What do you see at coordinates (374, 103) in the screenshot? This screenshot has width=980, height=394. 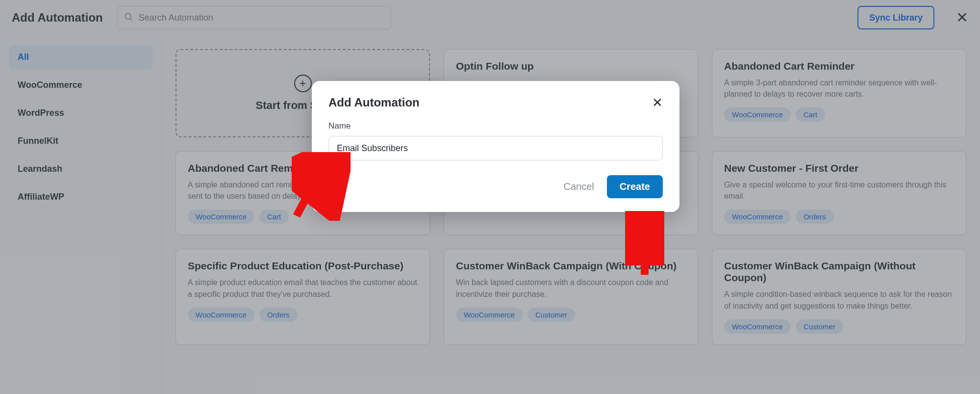 I see `modal-title: Add Automation` at bounding box center [374, 103].